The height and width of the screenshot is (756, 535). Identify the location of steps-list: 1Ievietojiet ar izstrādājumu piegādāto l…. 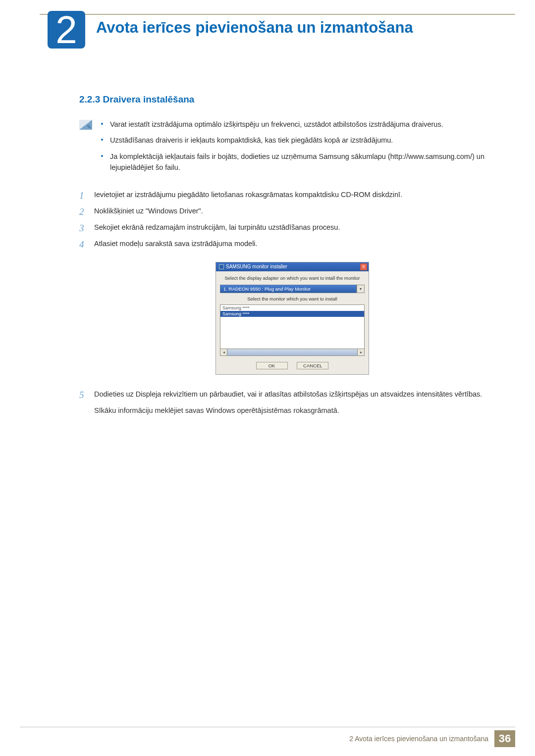
(292, 220).